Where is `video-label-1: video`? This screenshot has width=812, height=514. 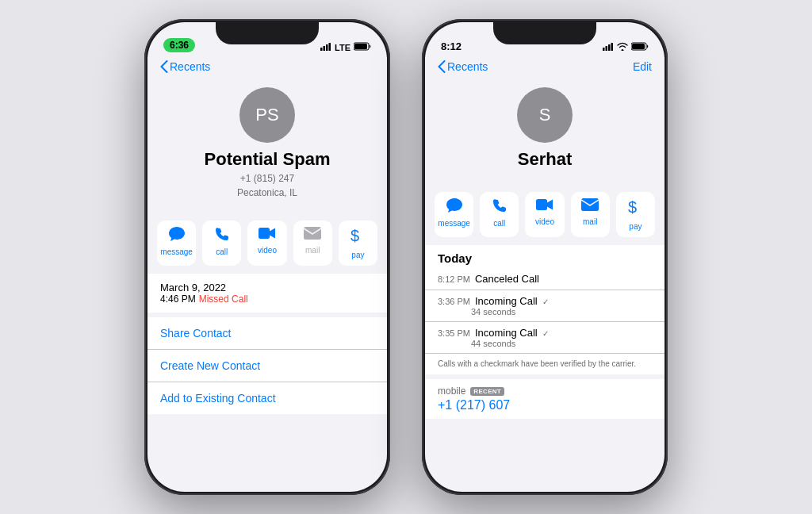
video-label-1: video is located at coordinates (267, 251).